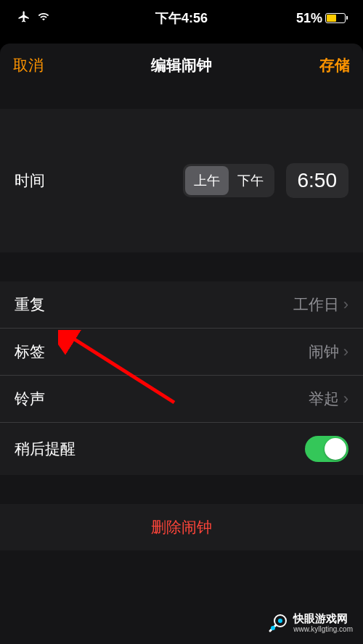  Describe the element at coordinates (30, 399) in the screenshot. I see `sound-label: 铃声` at that location.